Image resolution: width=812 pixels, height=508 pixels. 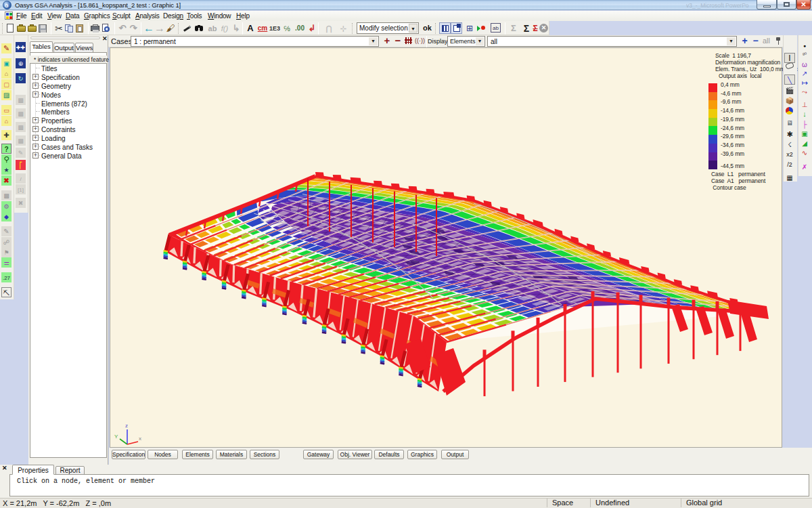 What do you see at coordinates (140, 439) in the screenshot?
I see `svg-text: x` at bounding box center [140, 439].